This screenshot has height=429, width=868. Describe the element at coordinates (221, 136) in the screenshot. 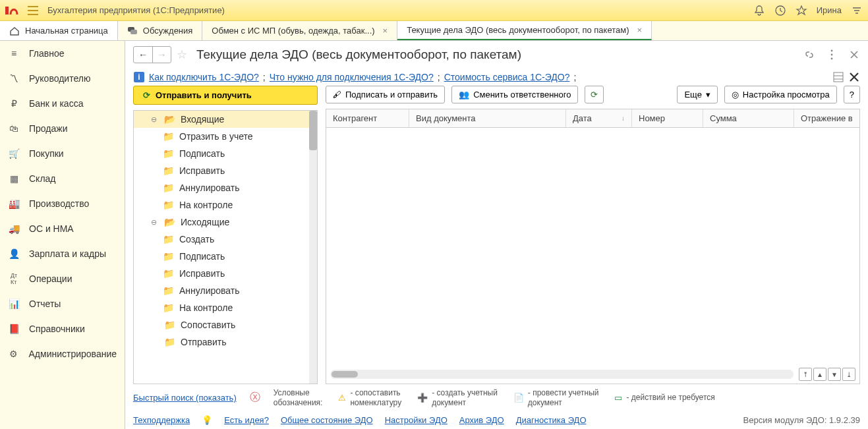

I see `tree-node: 📁Отразить в учете` at that location.